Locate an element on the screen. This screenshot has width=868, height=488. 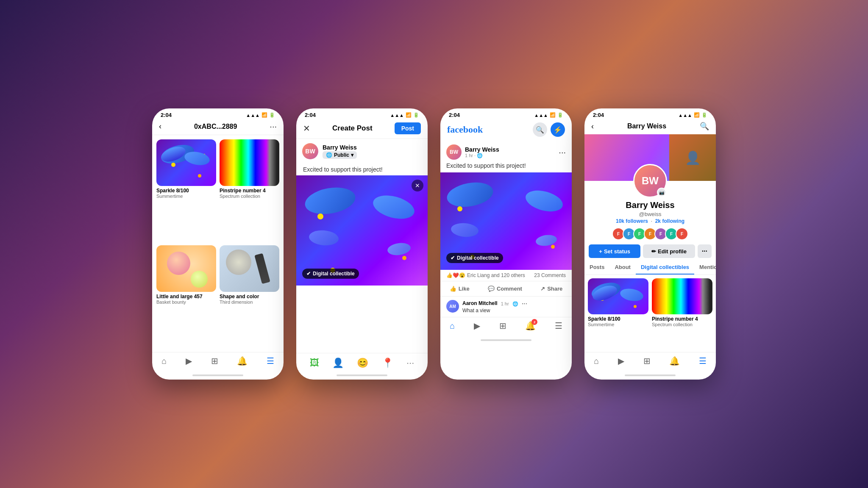
nft-item-sparkle: Sparkle 8/100 Summertime is located at coordinates (186, 191).